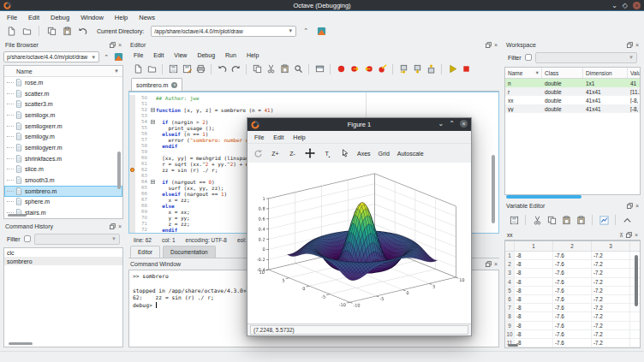 The height and width of the screenshot is (362, 644). I want to click on zoom-out-button: Z-, so click(293, 153).